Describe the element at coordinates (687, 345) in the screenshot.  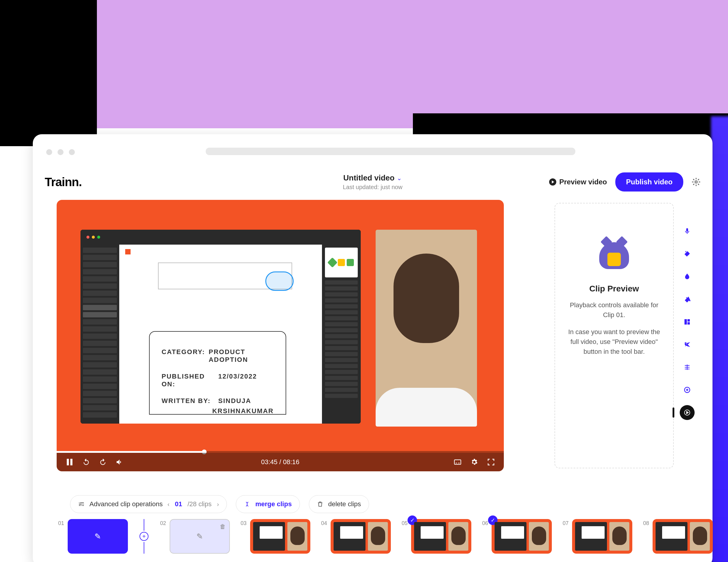
I see `cut-tool` at that location.